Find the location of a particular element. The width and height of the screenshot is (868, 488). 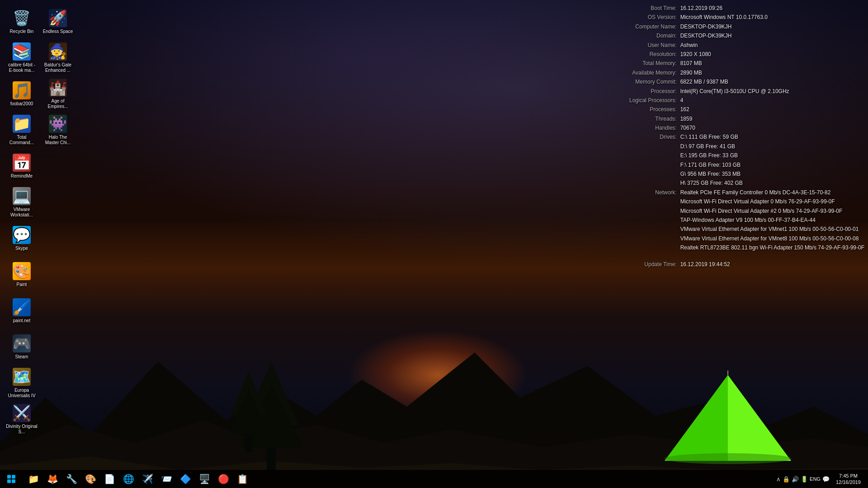

icon-label-endless-space: Endless Space is located at coordinates (58, 32).